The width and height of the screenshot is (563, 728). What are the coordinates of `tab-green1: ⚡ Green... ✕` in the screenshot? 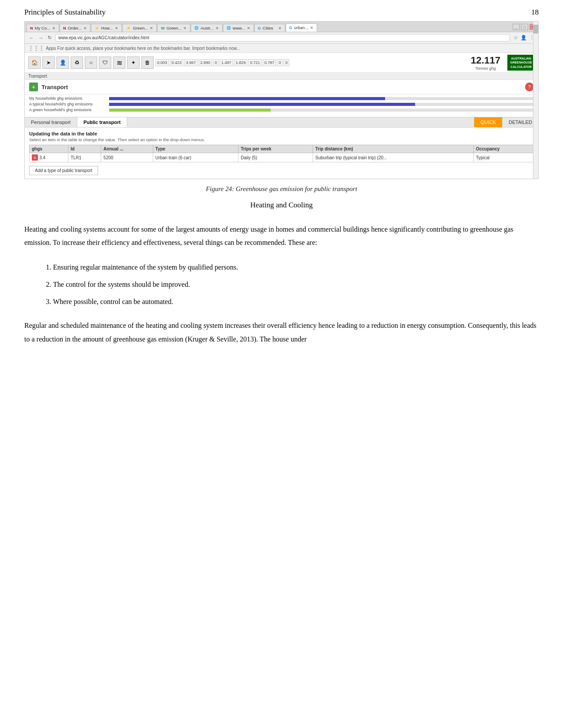 It's located at (140, 28).